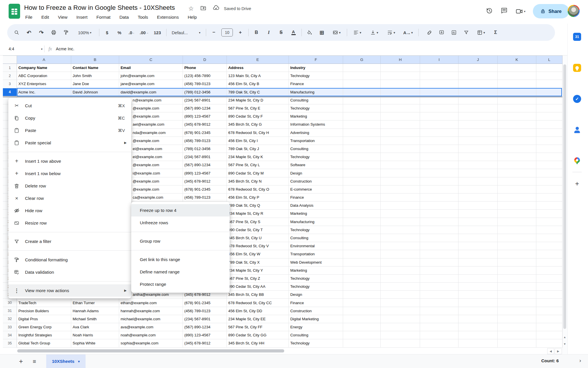  Describe the element at coordinates (478, 246) in the screenshot. I see `cell-J23` at that location.